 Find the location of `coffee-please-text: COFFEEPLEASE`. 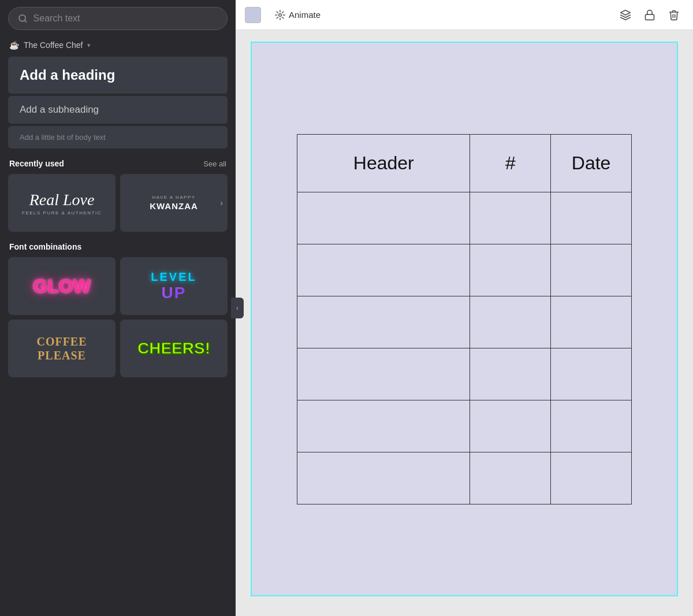

coffee-please-text: COFFEEPLEASE is located at coordinates (61, 348).